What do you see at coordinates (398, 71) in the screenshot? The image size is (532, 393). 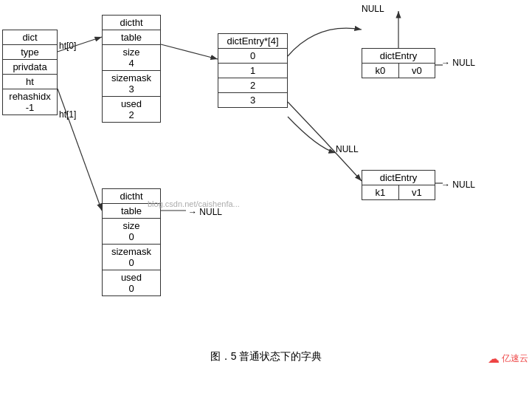 I see `dictentry-top-kv: k0 v0` at bounding box center [398, 71].